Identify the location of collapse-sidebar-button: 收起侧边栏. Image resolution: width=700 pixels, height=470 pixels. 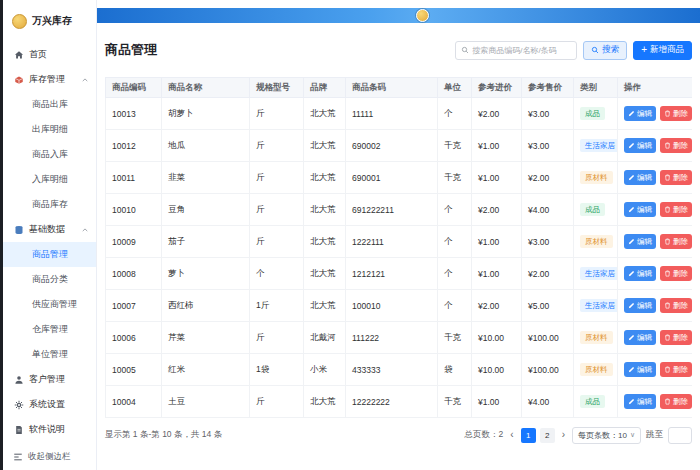
(50, 457).